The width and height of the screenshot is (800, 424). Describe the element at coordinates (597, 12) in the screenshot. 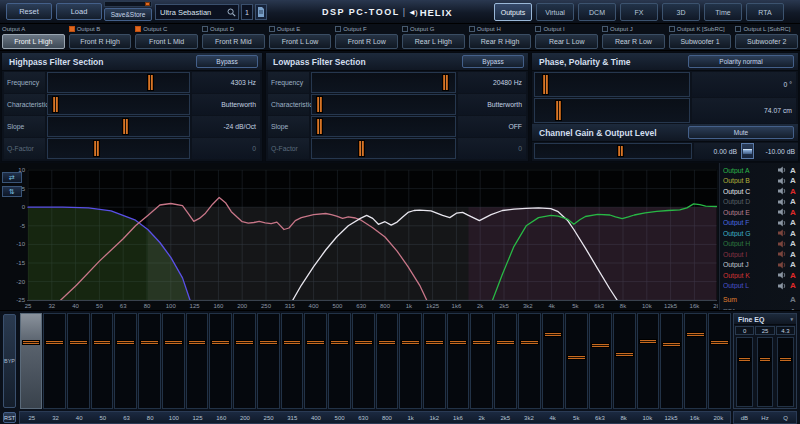

I see `nav-tab-dcm: DCM` at that location.